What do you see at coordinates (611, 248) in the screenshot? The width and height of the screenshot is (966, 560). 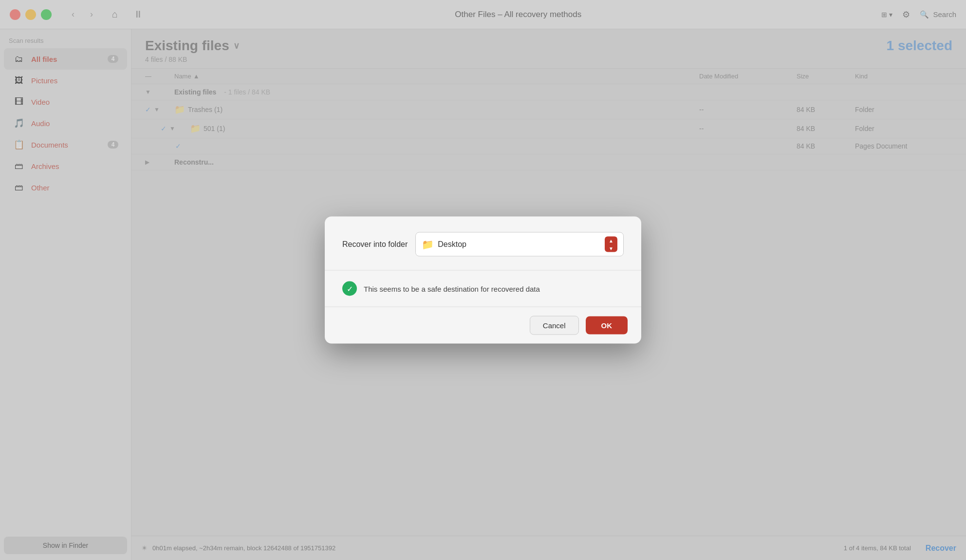 I see `spinner-down: ▼` at bounding box center [611, 248].